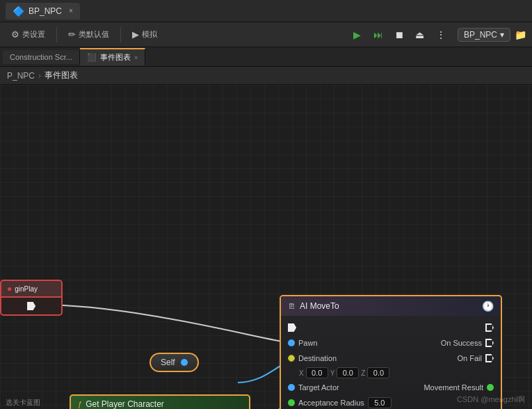 The image size is (532, 409). I want to click on dest-inputs: X Y Z, so click(396, 373).